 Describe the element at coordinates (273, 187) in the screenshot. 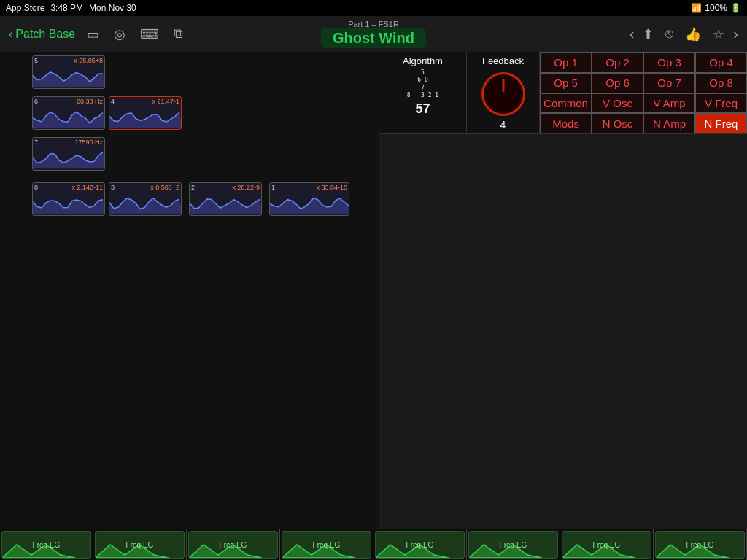

I see `wave-num-w1: 1` at that location.